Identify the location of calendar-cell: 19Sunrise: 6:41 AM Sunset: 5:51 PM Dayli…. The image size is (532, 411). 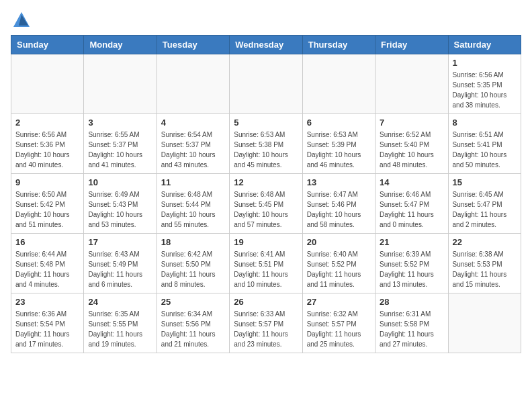
(266, 263).